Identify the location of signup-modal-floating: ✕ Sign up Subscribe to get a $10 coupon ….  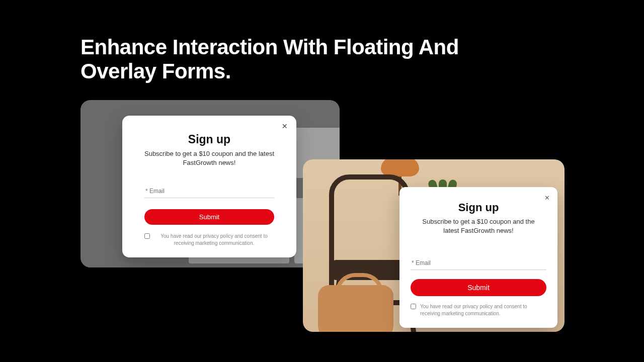
(478, 257).